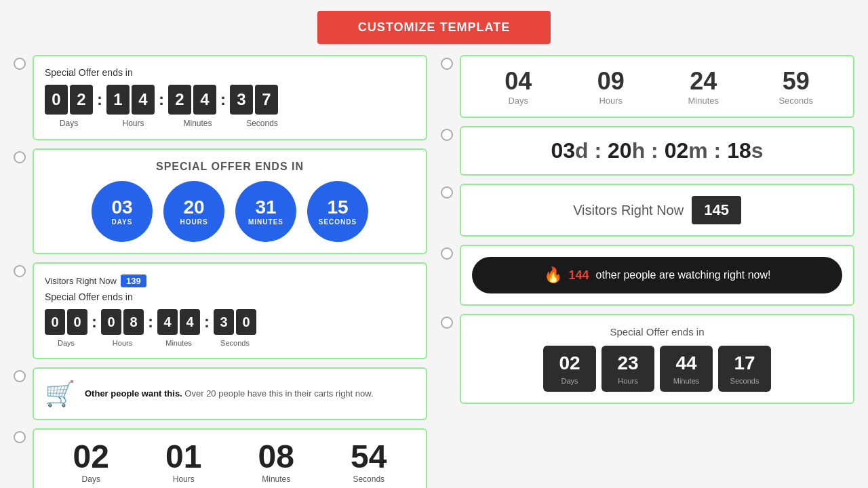 This screenshot has width=868, height=488. What do you see at coordinates (235, 343) in the screenshot?
I see `c3-seconds-label: Seconds` at bounding box center [235, 343].